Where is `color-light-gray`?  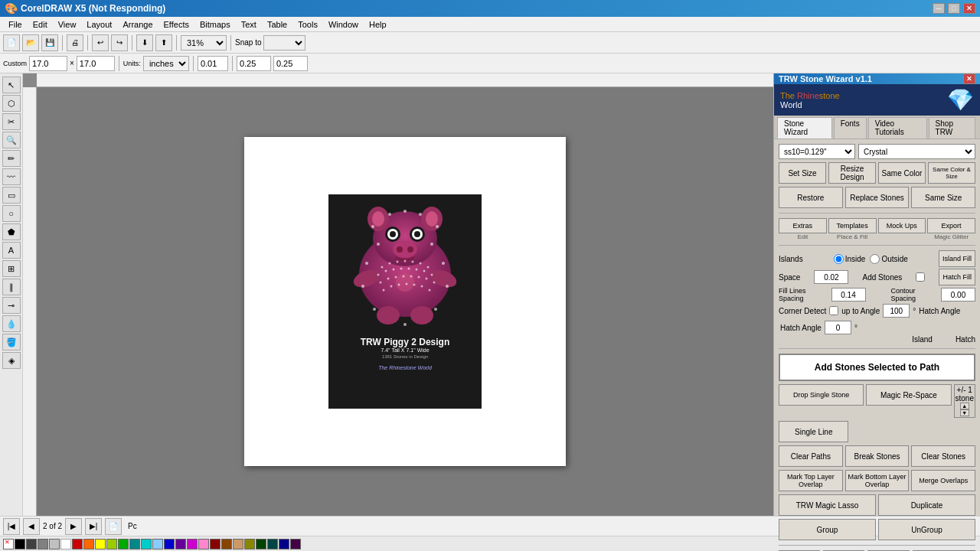 color-light-gray is located at coordinates (54, 544).